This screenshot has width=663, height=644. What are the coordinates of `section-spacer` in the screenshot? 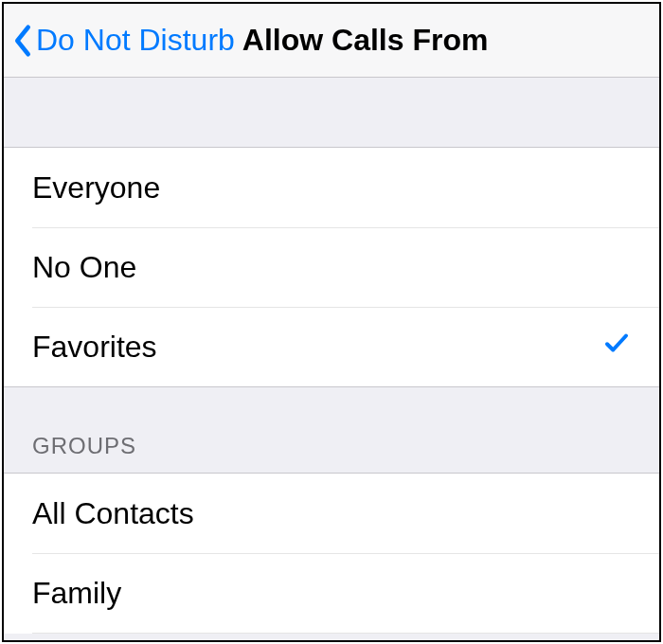 It's located at (332, 113).